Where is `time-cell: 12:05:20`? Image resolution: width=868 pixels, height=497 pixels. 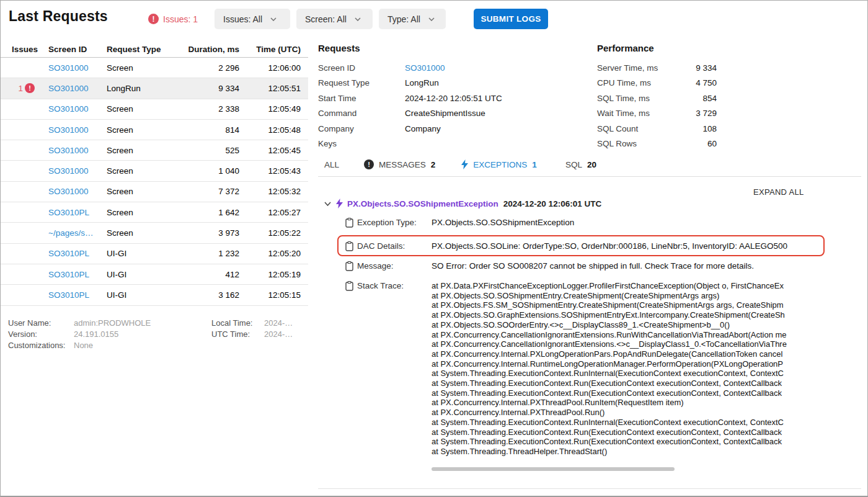 time-cell: 12:05:20 is located at coordinates (270, 253).